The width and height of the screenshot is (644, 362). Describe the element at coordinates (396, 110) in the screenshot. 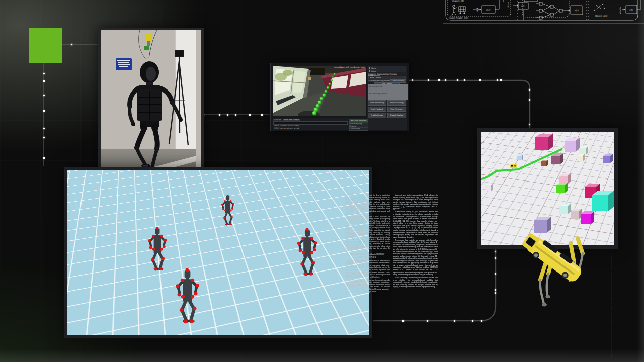

I see `stop-playback-button: Stop Playback` at that location.